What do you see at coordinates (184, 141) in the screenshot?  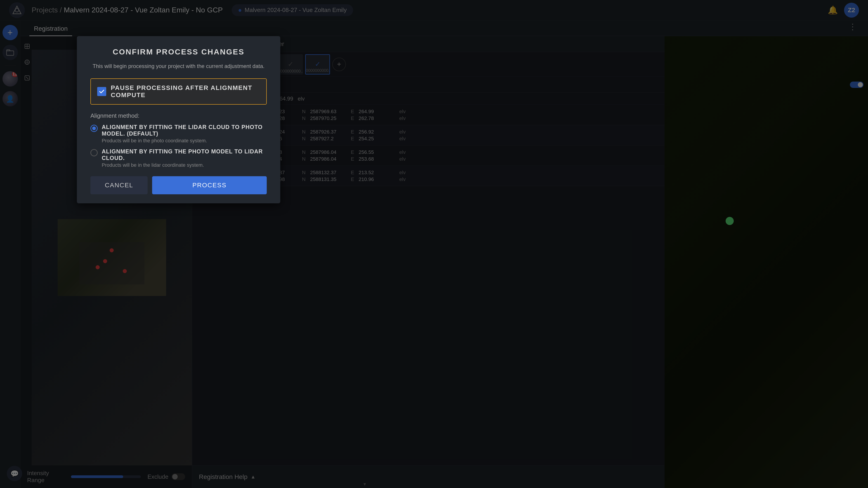 I see `alignment-option-1-sublabel: Products will be in the photo coordinate…` at bounding box center [184, 141].